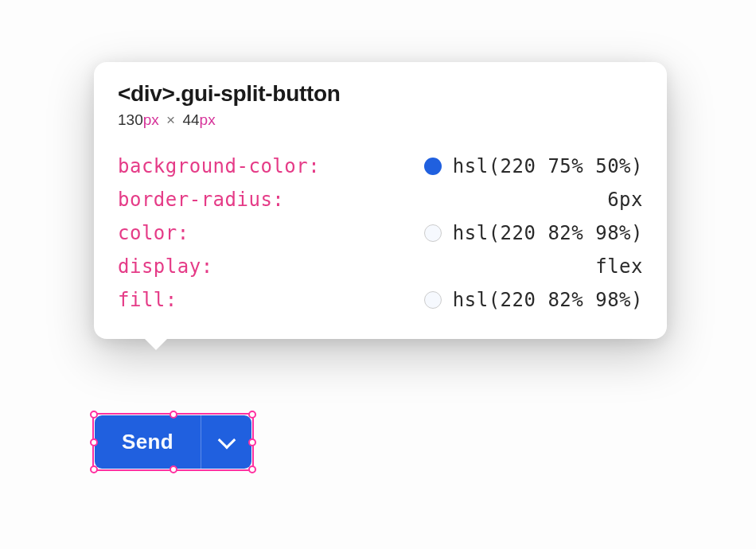 This screenshot has height=549, width=756. What do you see at coordinates (148, 233) in the screenshot?
I see `style-prop: color` at bounding box center [148, 233].